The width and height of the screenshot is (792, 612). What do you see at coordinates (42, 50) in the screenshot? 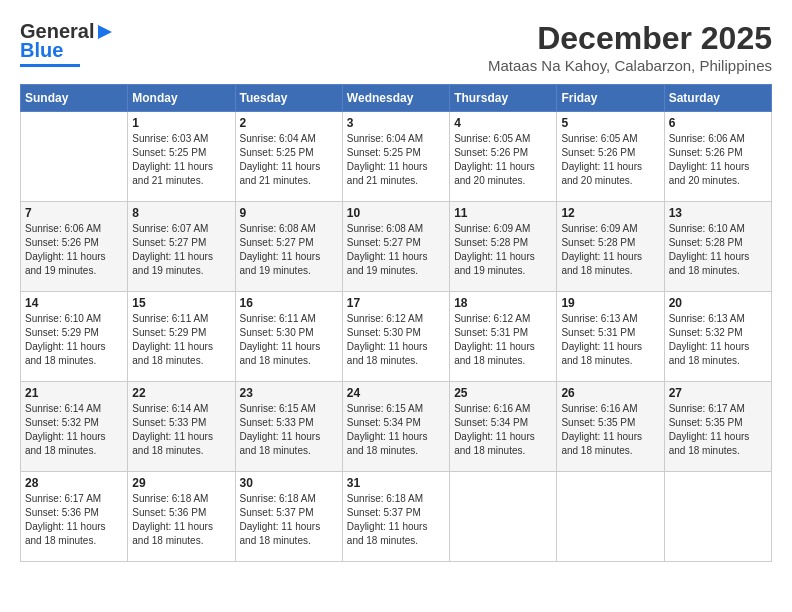
I see `logo-blue: Blue` at bounding box center [42, 50].